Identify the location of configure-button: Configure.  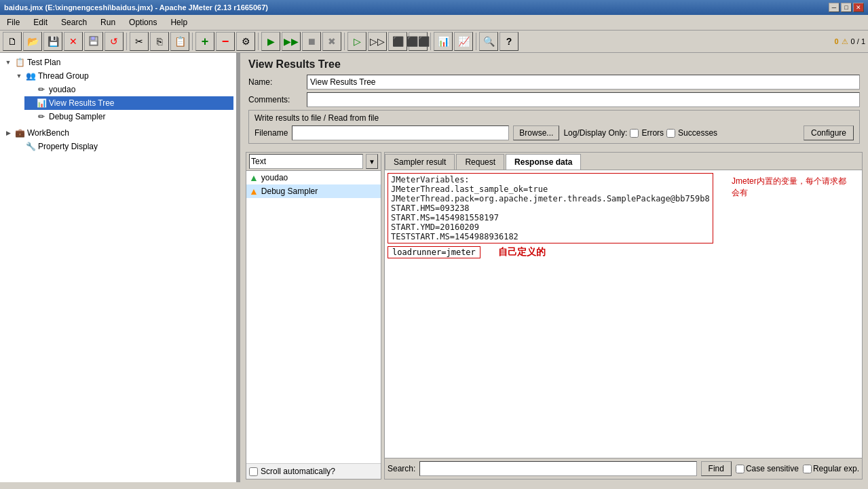
(829, 133).